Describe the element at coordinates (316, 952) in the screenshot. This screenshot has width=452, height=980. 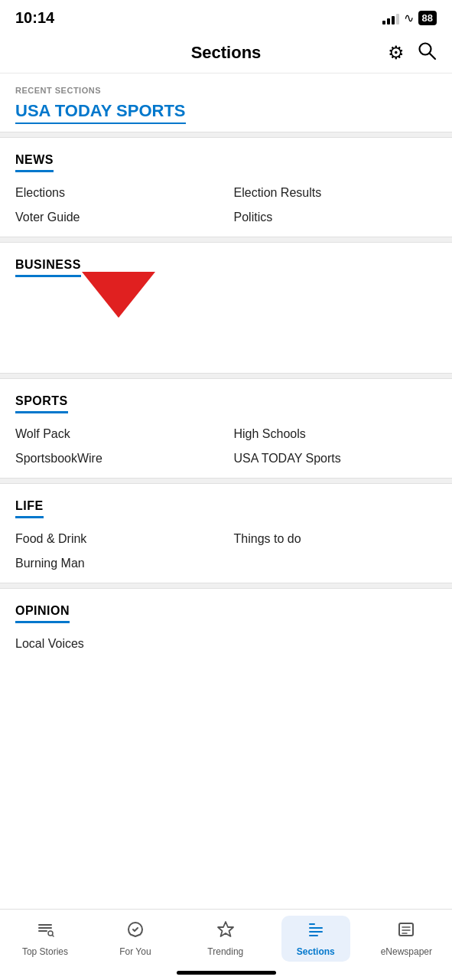
I see `sections-label: Sections` at that location.